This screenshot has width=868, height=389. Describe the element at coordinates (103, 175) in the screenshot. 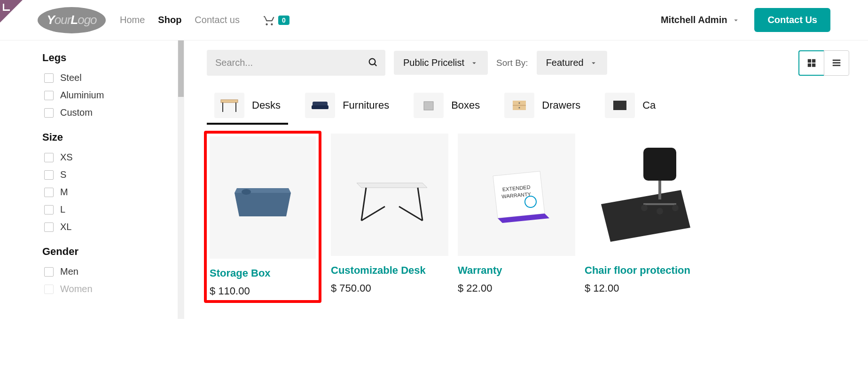

I see `filter-option: S` at that location.